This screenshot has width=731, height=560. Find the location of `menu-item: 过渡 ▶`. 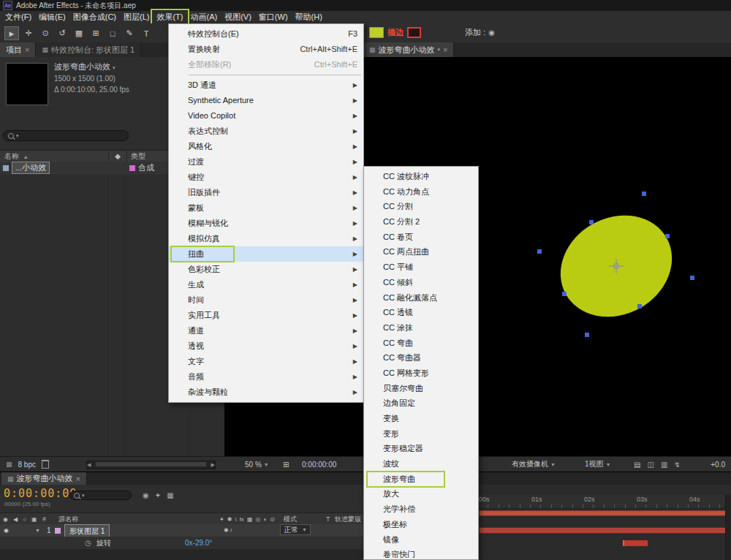

menu-item: 过渡 ▶ is located at coordinates (266, 162).